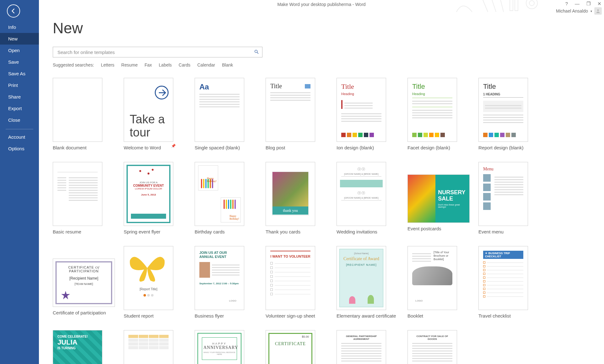 This screenshot has height=364, width=604. Describe the element at coordinates (432, 278) in the screenshot. I see `template-thumbnail: [Title of Your Brochure or Booklet]LOGO` at that location.